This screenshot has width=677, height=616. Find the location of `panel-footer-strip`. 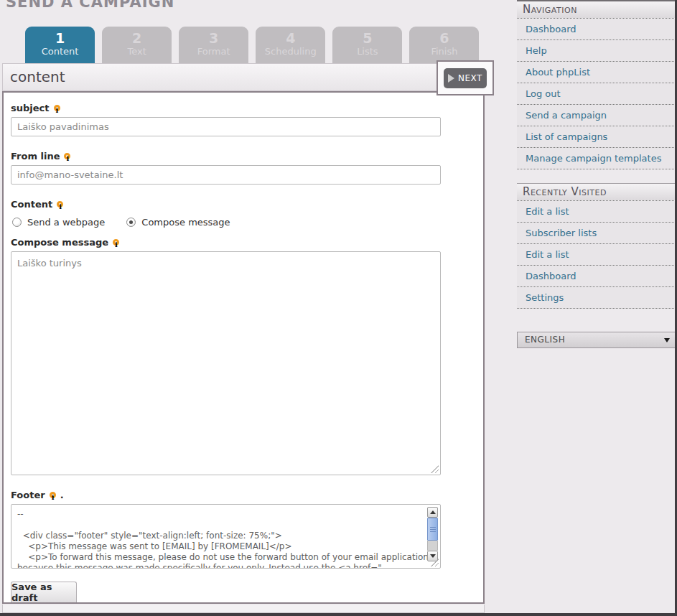

panel-footer-strip is located at coordinates (243, 609).